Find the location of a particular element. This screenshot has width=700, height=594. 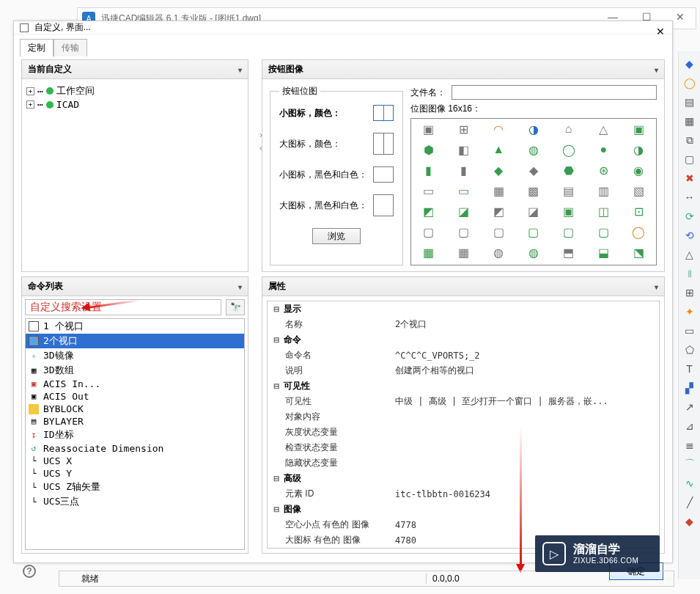

tree-item-workspace: + ⋯ 工作空间 is located at coordinates (135, 91).